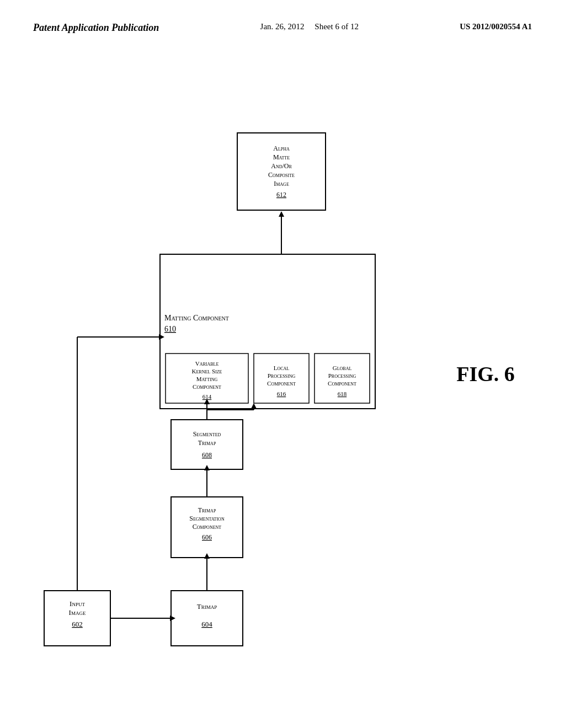 Image resolution: width=565 pixels, height=728 pixels. Describe the element at coordinates (77, 603) in the screenshot. I see `svg-text: Input` at that location.